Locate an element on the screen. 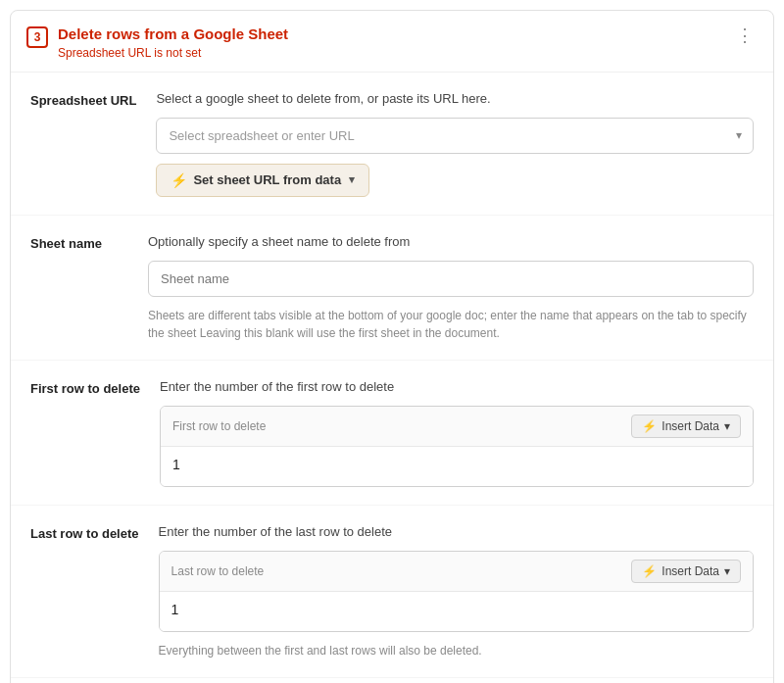 The image size is (784, 683). spreadsheet-url-description: Select a google sheet to delete from, or… is located at coordinates (455, 99).